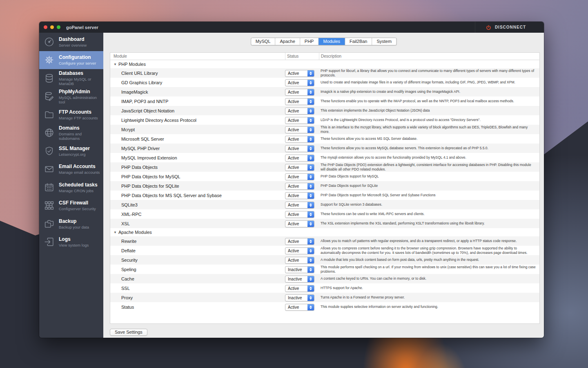 The height and width of the screenshot is (368, 588). Describe the element at coordinates (263, 42) in the screenshot. I see `tab-mysql: MySQL` at that location.